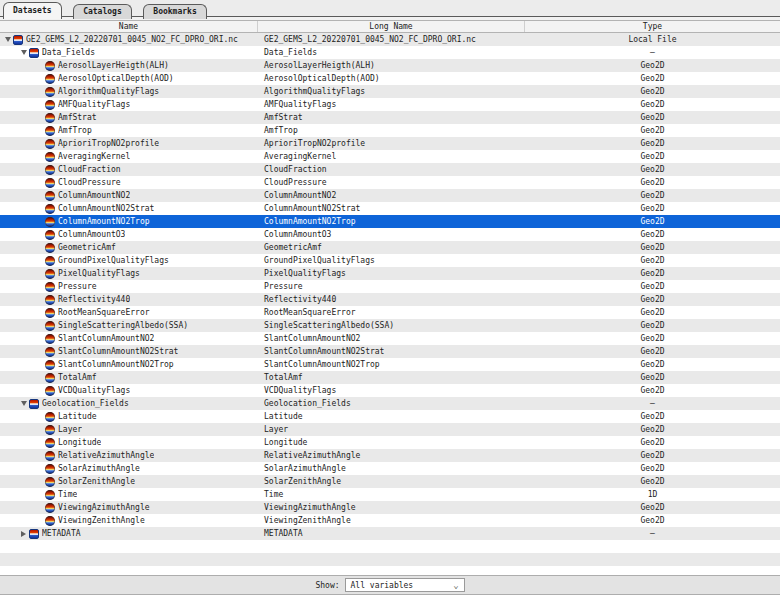 The image size is (780, 600). What do you see at coordinates (18, 40) in the screenshot?
I see `dataset-file-icon` at bounding box center [18, 40].